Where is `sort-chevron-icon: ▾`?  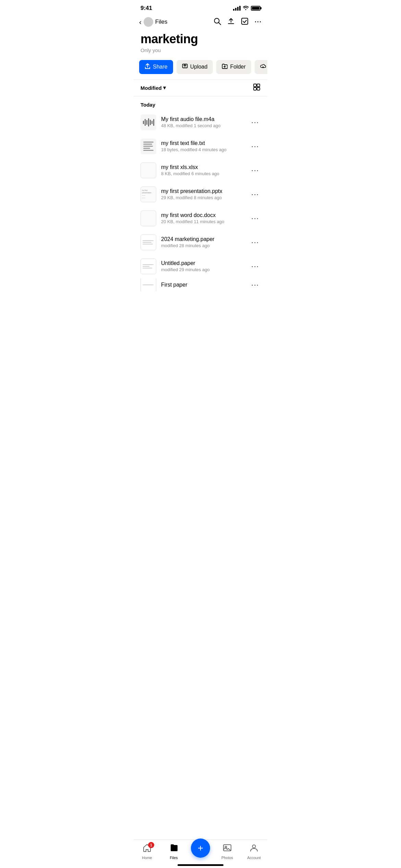
sort-chevron-icon: ▾ is located at coordinates (165, 88).